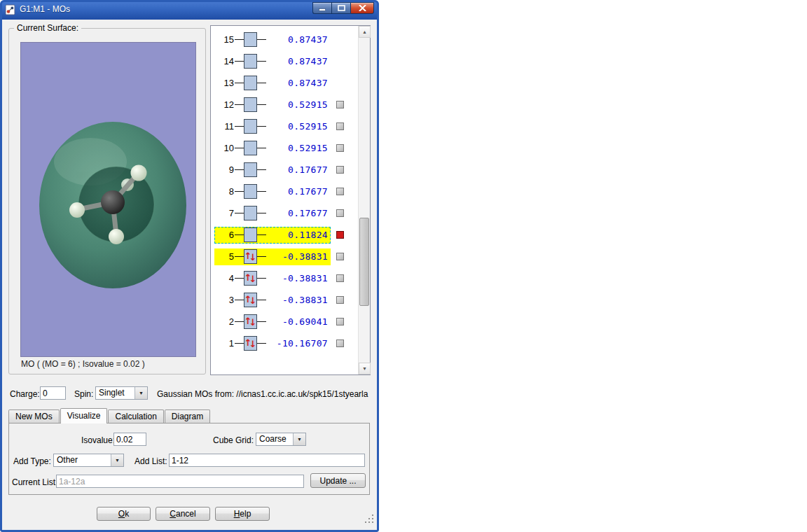  I want to click on current-list-input, so click(180, 482).